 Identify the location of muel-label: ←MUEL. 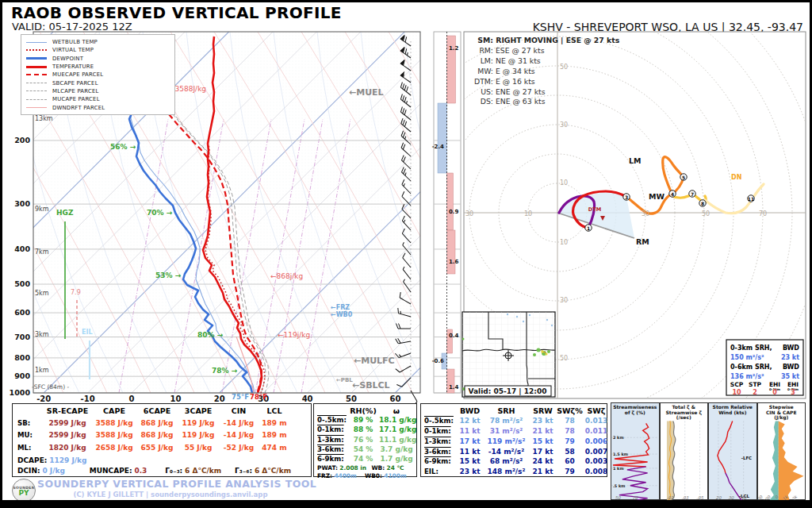
(366, 92).